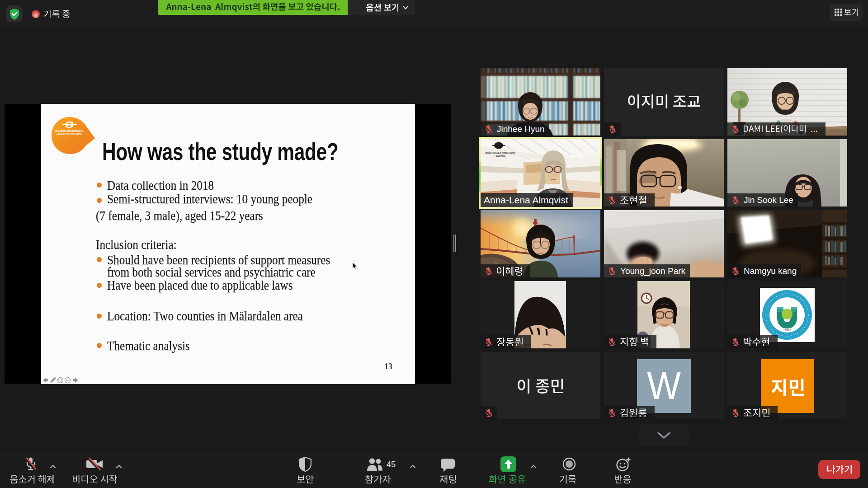  I want to click on svg-text: 1967, so click(787, 330).